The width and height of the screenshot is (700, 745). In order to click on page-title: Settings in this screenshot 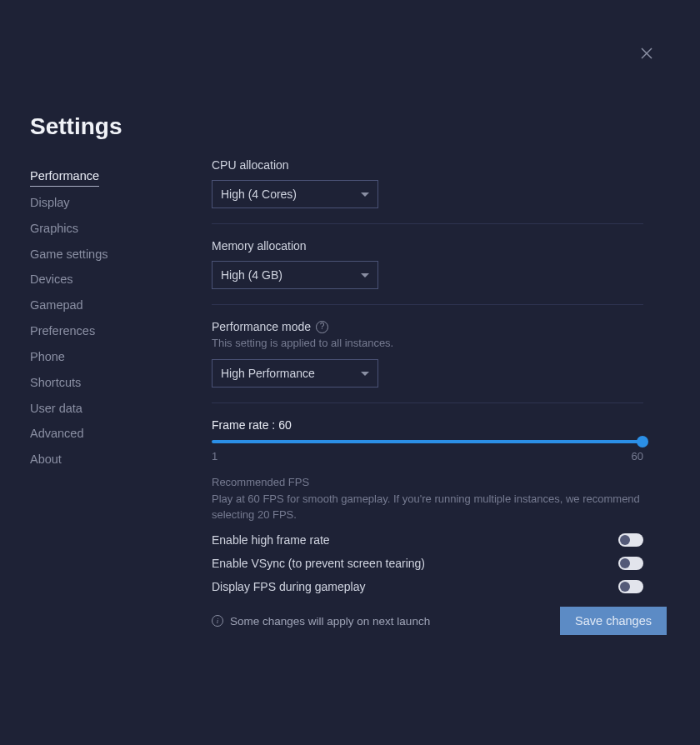, I will do `click(76, 127)`.